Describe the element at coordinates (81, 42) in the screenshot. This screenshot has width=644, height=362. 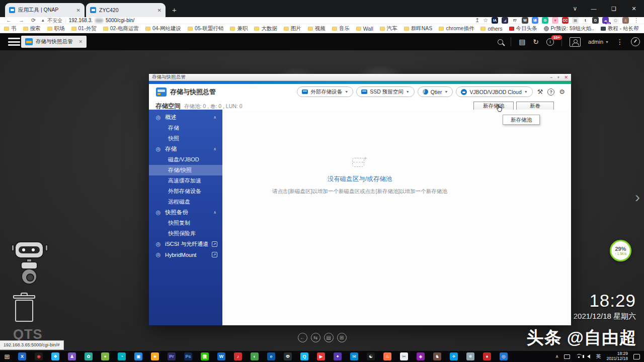
I see `qts-tab-close-icon: ✕` at that location.